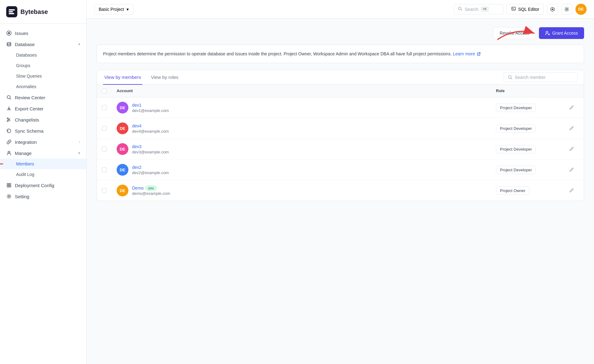 This screenshot has width=594, height=364. Describe the element at coordinates (43, 76) in the screenshot. I see `sidebar-item-slow-queries: Slow Queries` at that location.